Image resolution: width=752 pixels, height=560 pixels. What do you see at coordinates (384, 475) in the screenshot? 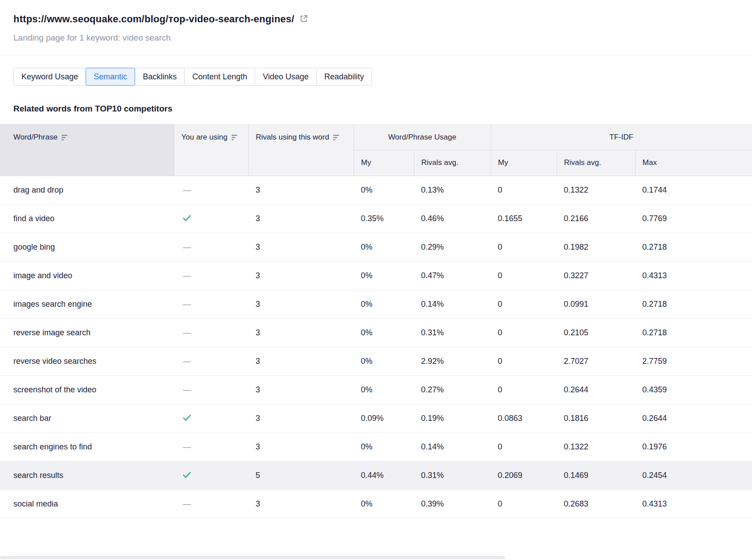
I see `cell-my-usage: 0.44%` at bounding box center [384, 475].